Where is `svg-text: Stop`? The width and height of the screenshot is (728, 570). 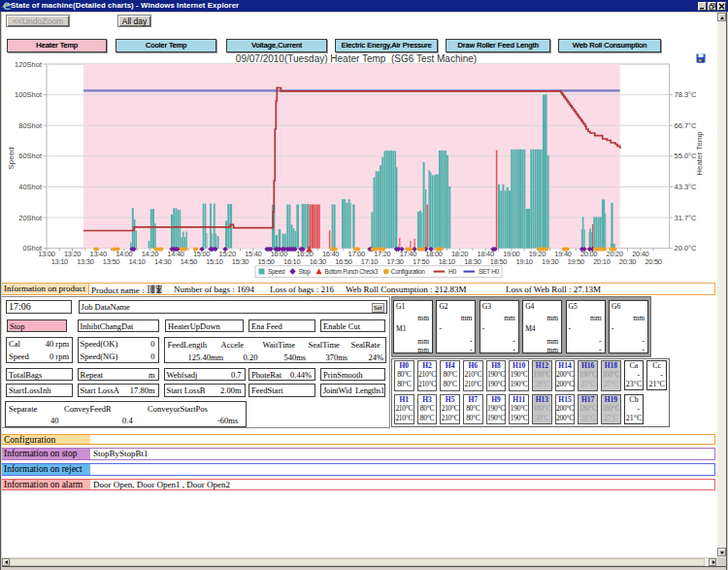 svg-text: Stop is located at coordinates (305, 272).